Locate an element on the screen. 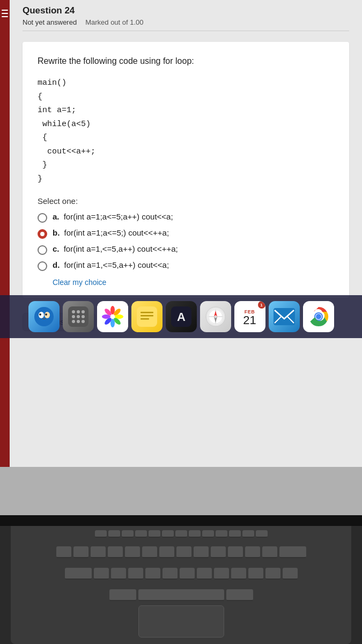 The width and height of the screenshot is (362, 644). option-b-label: b. for(int a=1;a<=5;) cout<<++a; is located at coordinates (110, 233).